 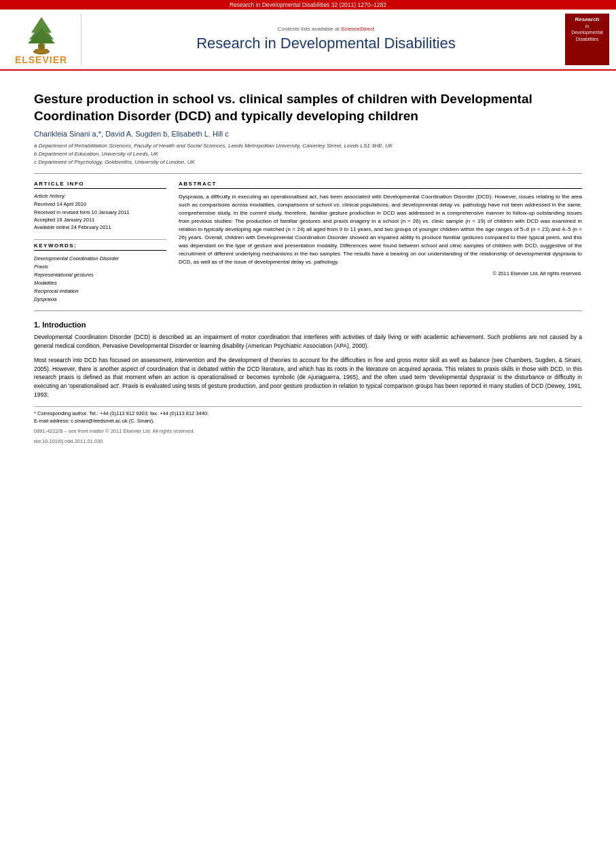 I want to click on received-date: Received 14 April 2010, so click(x=101, y=204).